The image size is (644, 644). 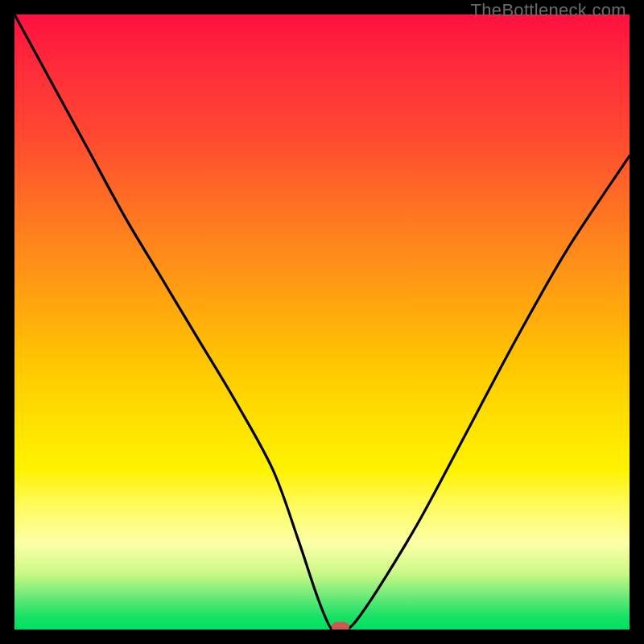 I want to click on attribution-label: TheBottleneck.com, so click(x=549, y=10).